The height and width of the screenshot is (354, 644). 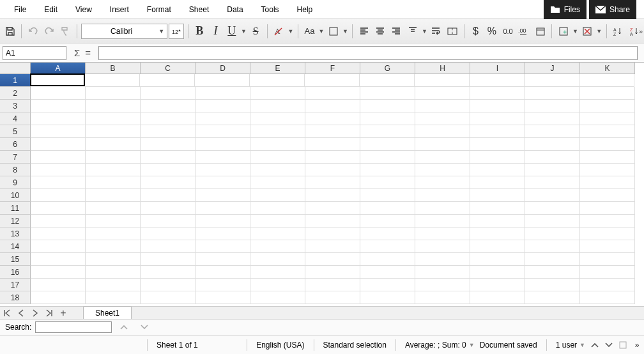 What do you see at coordinates (15, 285) in the screenshot?
I see `row-header-17: 17` at bounding box center [15, 285].